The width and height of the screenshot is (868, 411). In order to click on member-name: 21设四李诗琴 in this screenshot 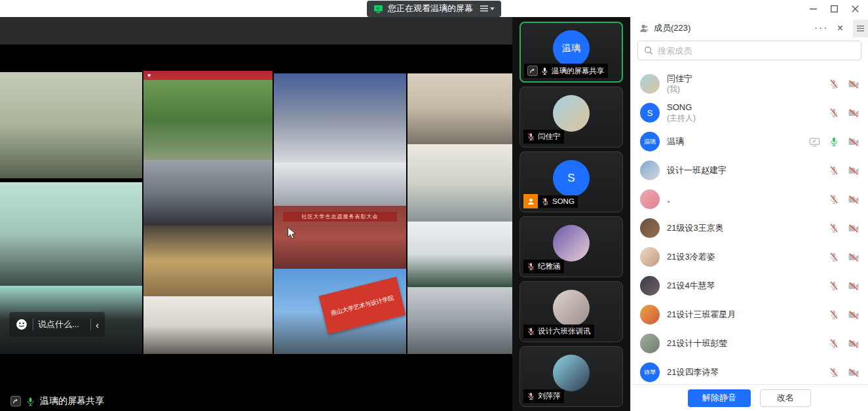, I will do `click(744, 372)`.